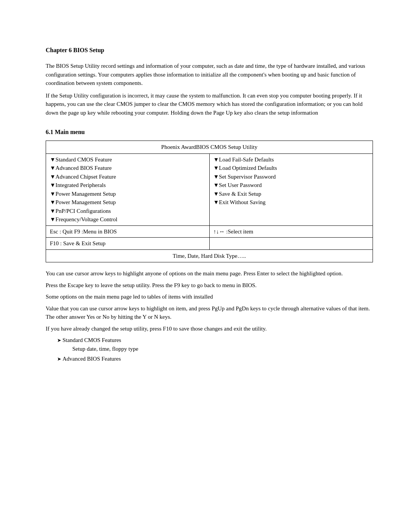  I want to click on bullet-label-1: Standard CMOS Features, so click(92, 340).